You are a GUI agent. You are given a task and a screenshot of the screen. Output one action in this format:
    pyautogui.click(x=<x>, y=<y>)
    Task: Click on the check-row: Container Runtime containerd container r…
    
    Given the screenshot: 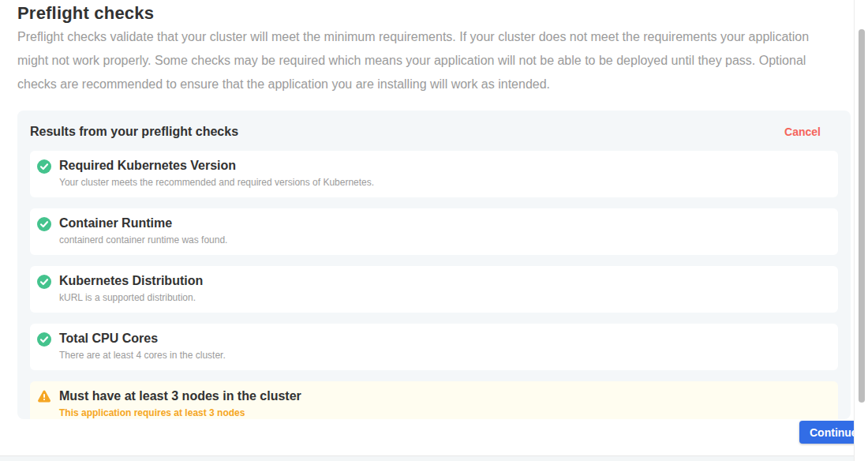 What is the action you would take?
    pyautogui.click(x=434, y=232)
    